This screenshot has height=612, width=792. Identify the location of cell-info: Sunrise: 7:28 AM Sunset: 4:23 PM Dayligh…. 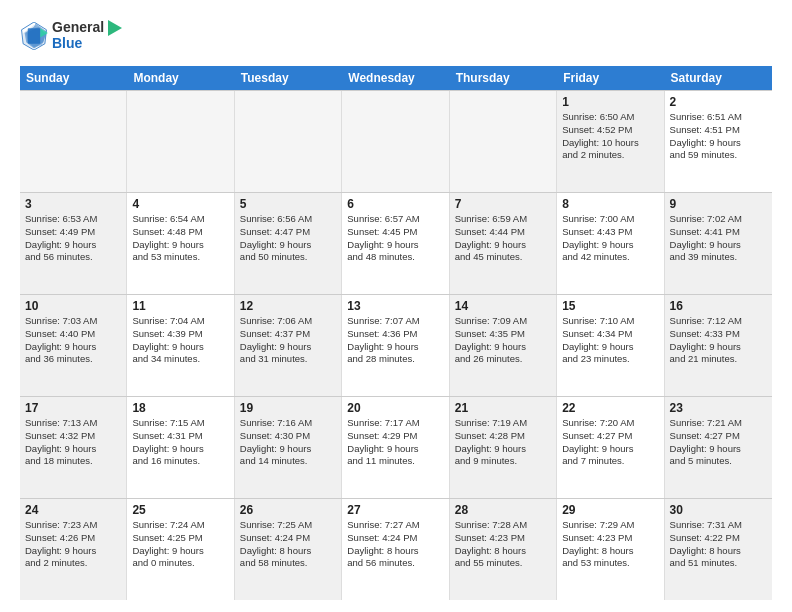
(503, 544).